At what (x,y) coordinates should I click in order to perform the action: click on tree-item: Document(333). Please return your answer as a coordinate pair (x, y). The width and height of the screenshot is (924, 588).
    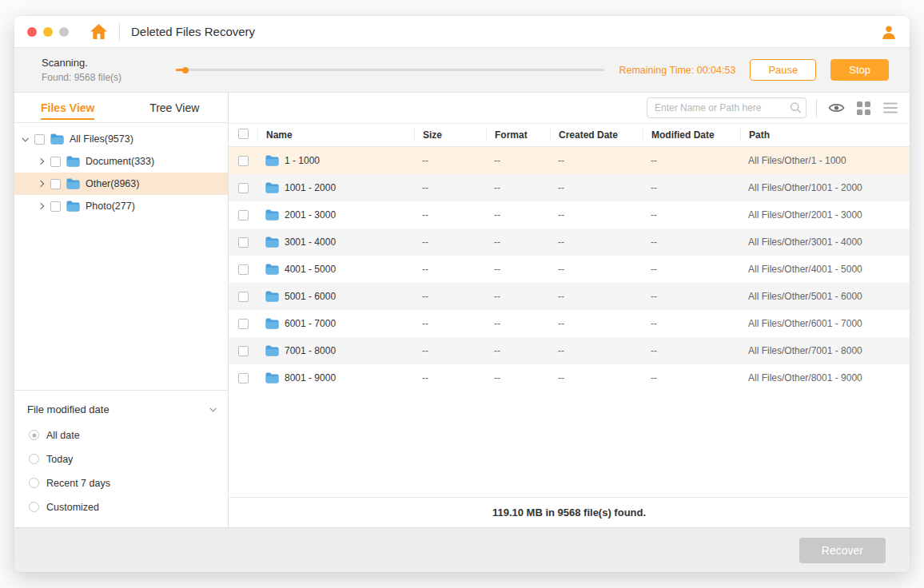
    Looking at the image, I should click on (121, 161).